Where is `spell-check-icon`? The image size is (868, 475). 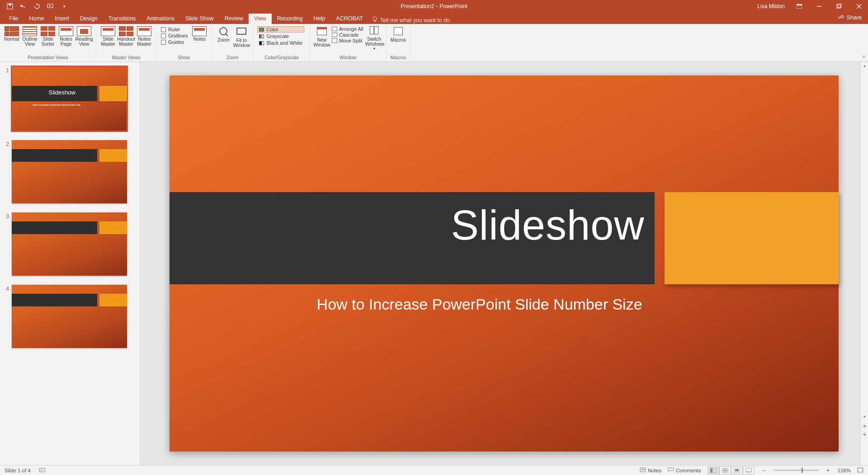 spell-check-icon is located at coordinates (42, 470).